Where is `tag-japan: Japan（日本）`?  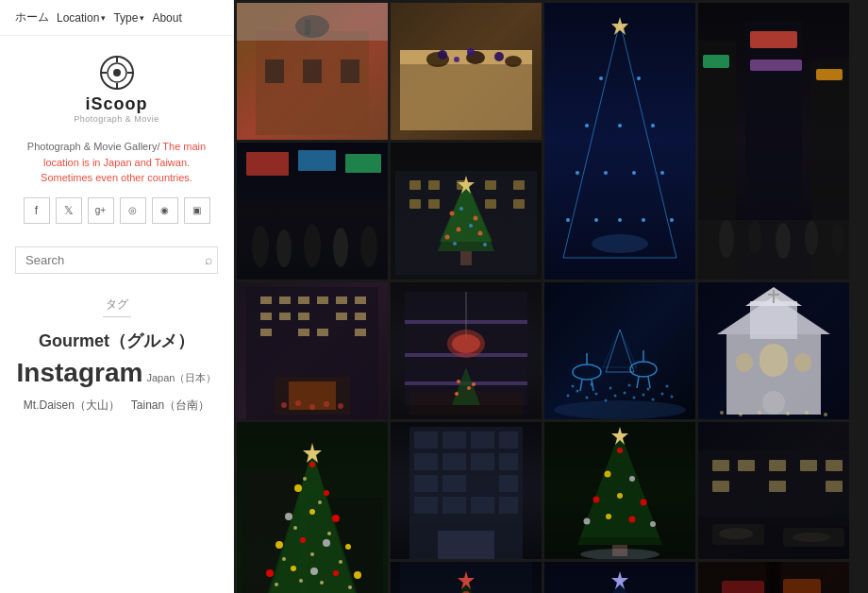 tag-japan: Japan（日本） is located at coordinates (181, 378).